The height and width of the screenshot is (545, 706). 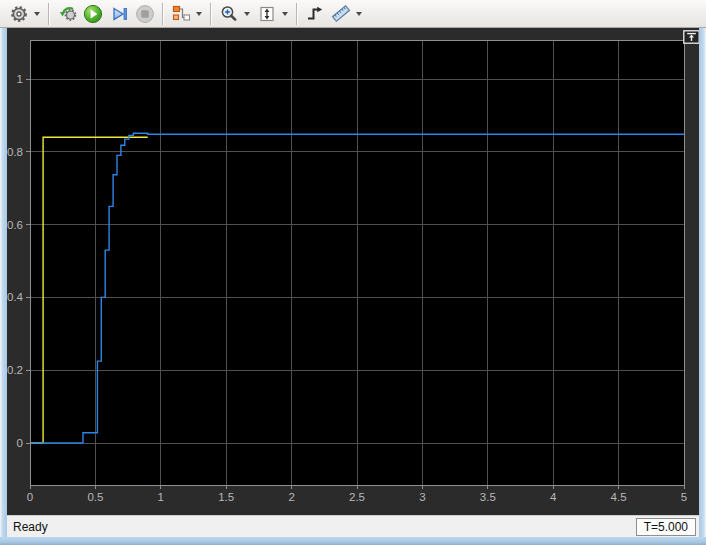 I want to click on x-tick-label: 1.5, so click(x=226, y=497).